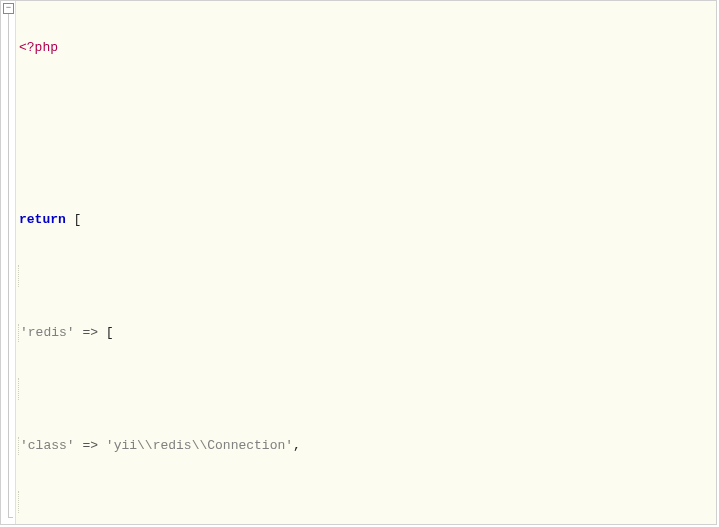 The width and height of the screenshot is (719, 527). I want to click on keyword-return: return, so click(42, 220).